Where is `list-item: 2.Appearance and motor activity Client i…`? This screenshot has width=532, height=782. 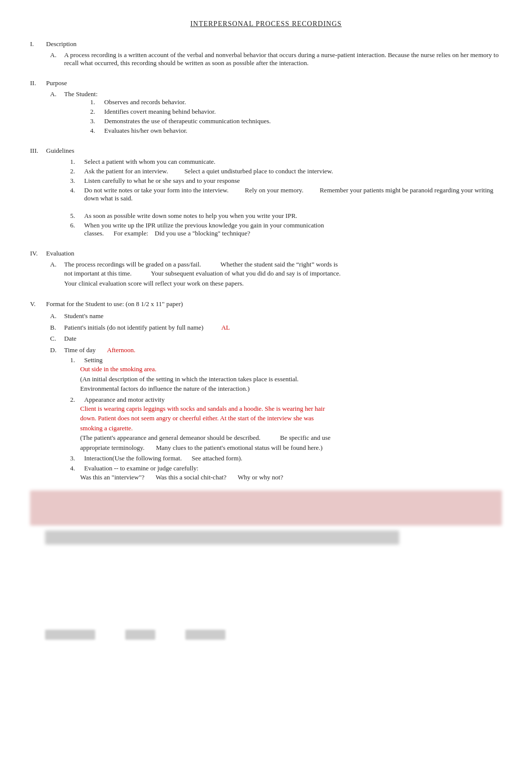 list-item: 2.Appearance and motor activity Client i… is located at coordinates (286, 424).